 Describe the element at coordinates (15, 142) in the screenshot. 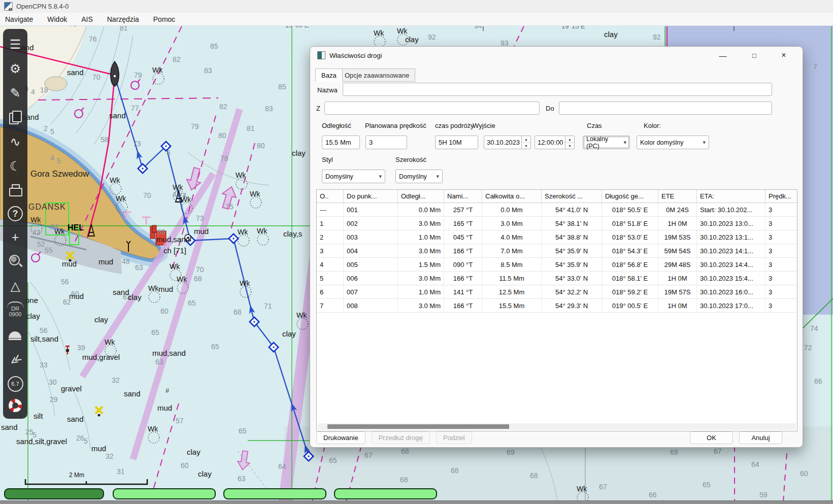

I see `track-icon: ∿` at that location.